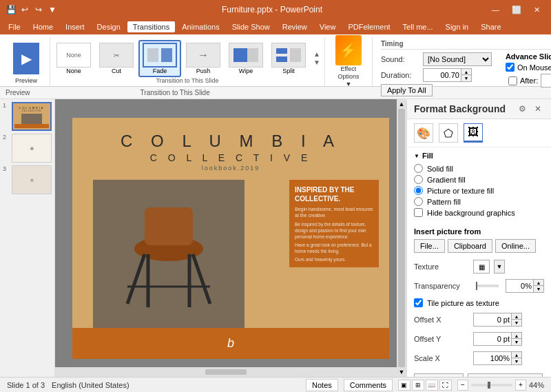  I want to click on scale-x-up: ▲, so click(517, 355).